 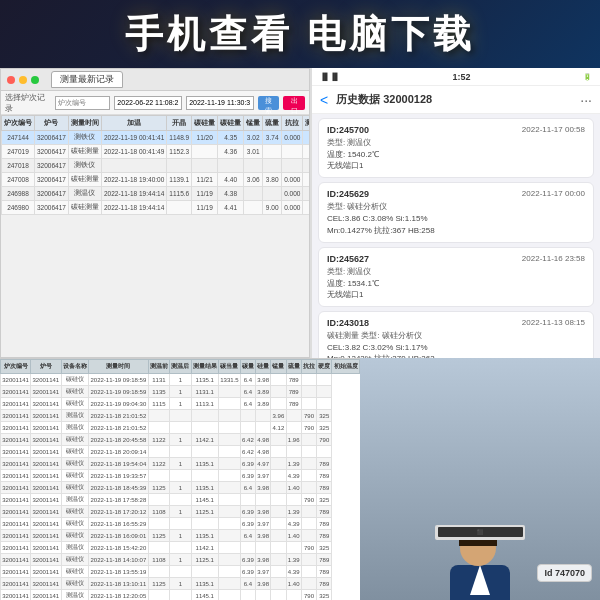 What do you see at coordinates (180, 416) in the screenshot?
I see `spreadsheet-row: 3200114132001141测温仪2022-11-18 21:01:523.…` at bounding box center [180, 416].